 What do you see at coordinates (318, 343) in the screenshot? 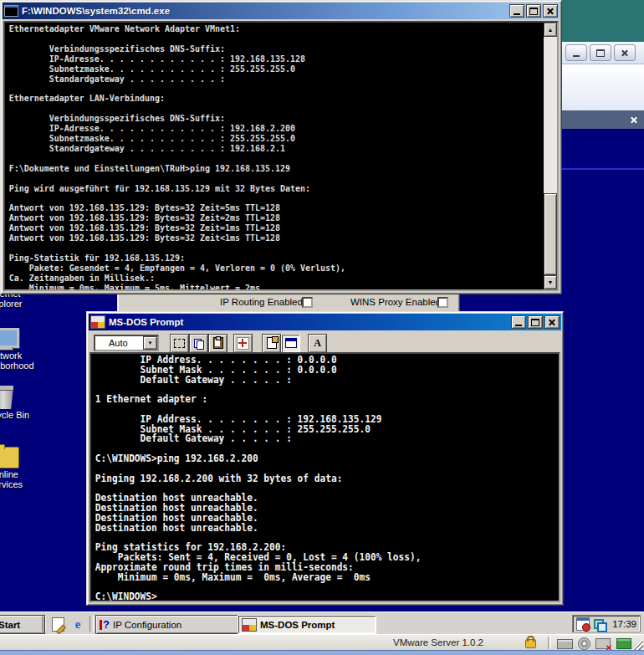
I see `font-icon: A` at bounding box center [318, 343].